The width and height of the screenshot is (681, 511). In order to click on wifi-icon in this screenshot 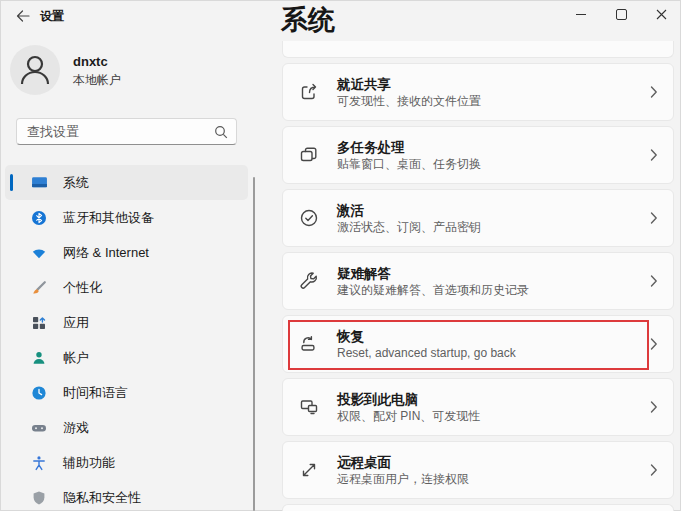, I will do `click(39, 253)`.